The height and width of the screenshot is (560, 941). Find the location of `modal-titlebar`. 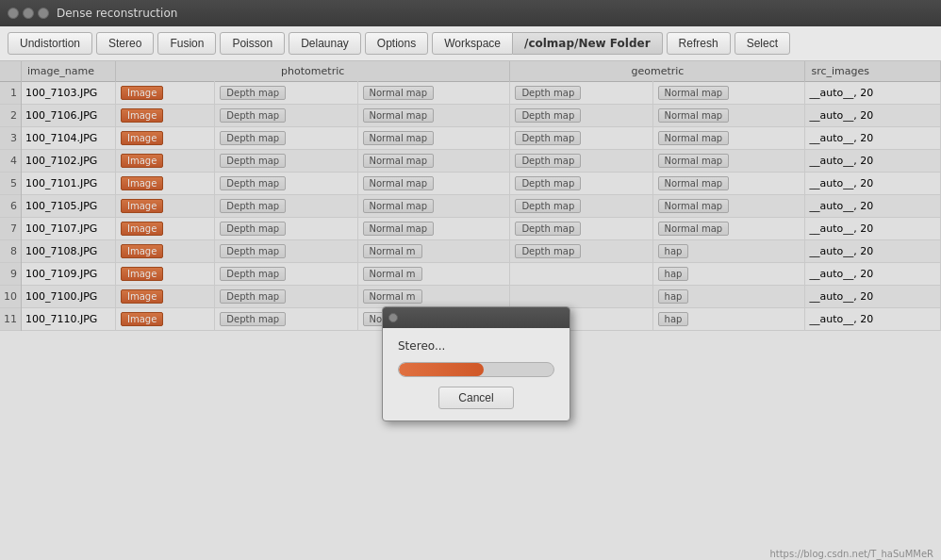

modal-titlebar is located at coordinates (476, 318).